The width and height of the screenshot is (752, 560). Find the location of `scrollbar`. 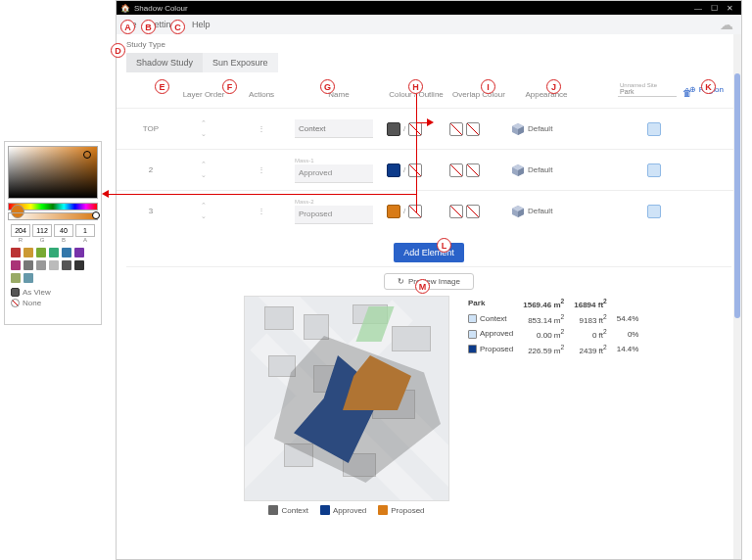

scrollbar is located at coordinates (737, 297).